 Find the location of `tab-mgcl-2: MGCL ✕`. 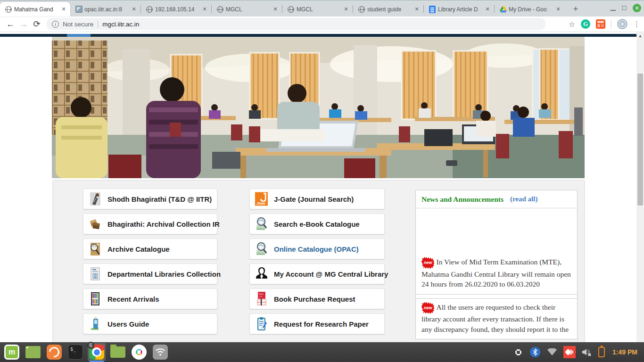

tab-mgcl-2: MGCL ✕ is located at coordinates (318, 9).